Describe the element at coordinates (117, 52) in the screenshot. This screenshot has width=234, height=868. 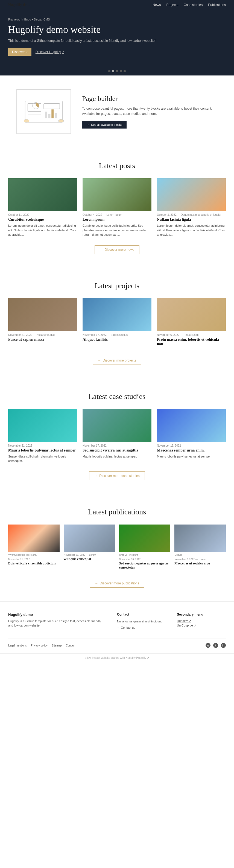
I see `hero-buttons: Discover ▾ Discover Hugolify ↗` at that location.